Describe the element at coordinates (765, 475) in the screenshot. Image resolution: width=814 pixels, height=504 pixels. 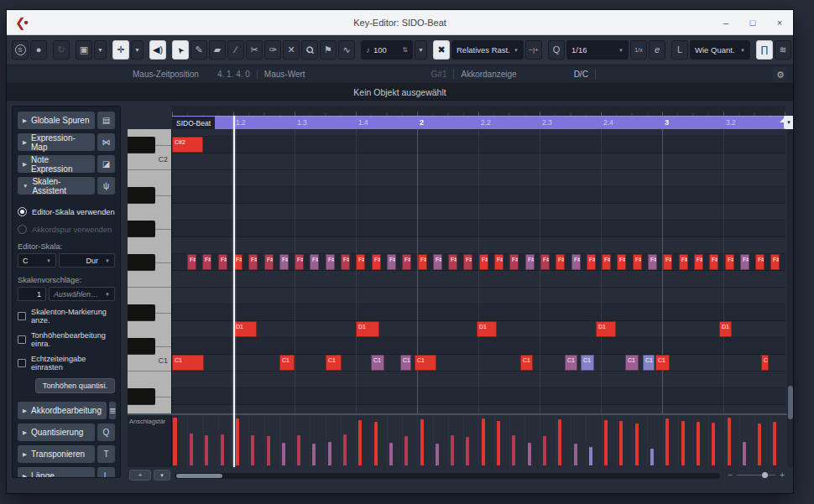
I see `zoom-slider-handle` at that location.